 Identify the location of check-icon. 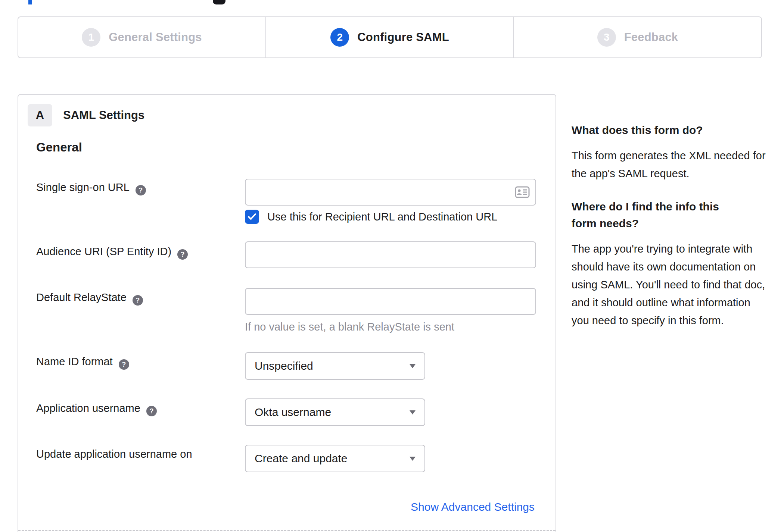
(252, 217).